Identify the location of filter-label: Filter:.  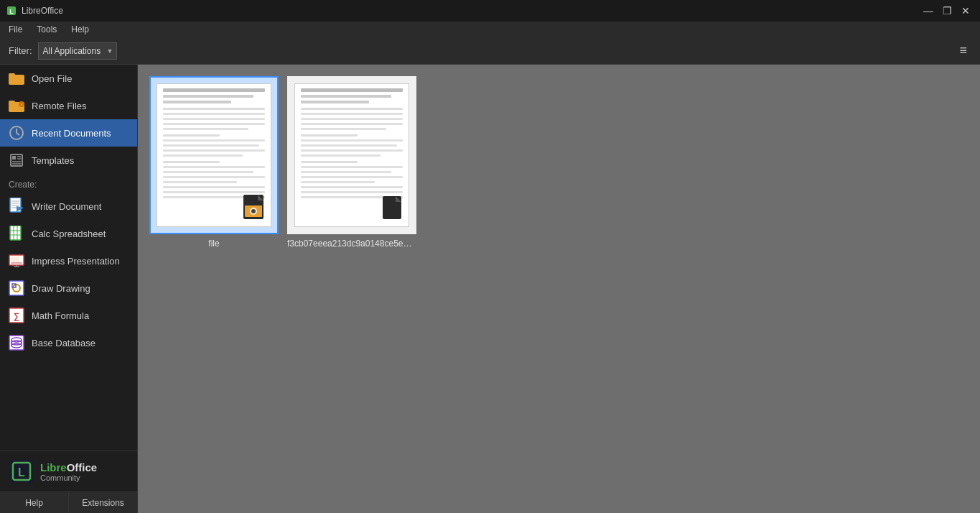
(20, 50).